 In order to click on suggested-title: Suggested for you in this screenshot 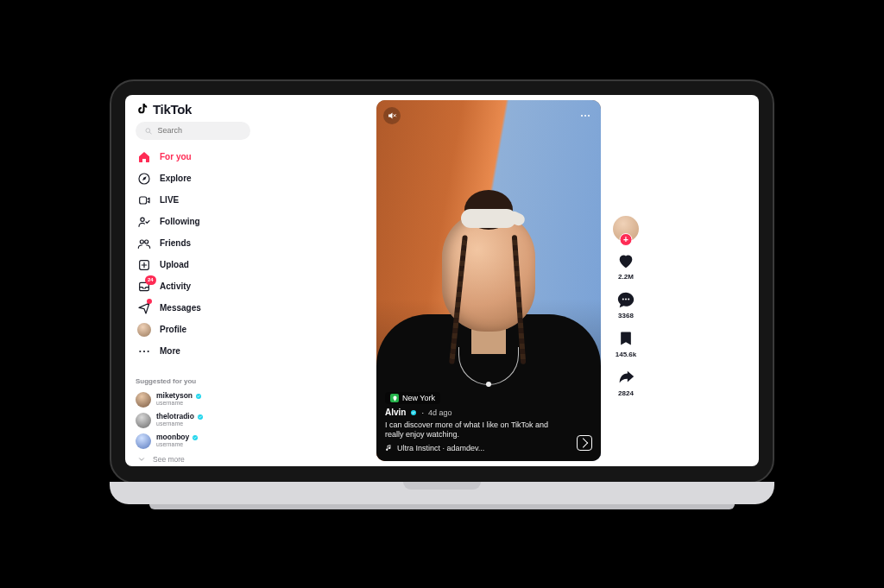, I will do `click(193, 382)`.